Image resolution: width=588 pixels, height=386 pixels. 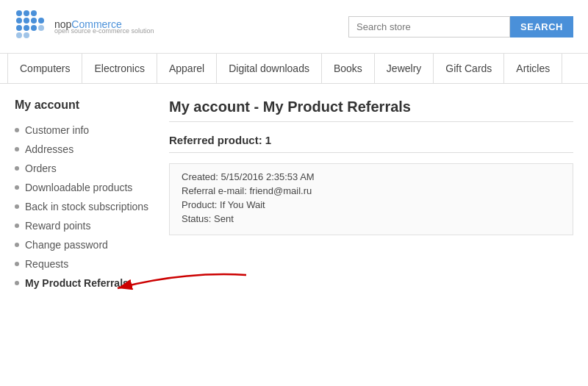 What do you see at coordinates (294, 69) in the screenshot?
I see `nav-bar: Computers Electronics Apparel Digital do…` at bounding box center [294, 69].